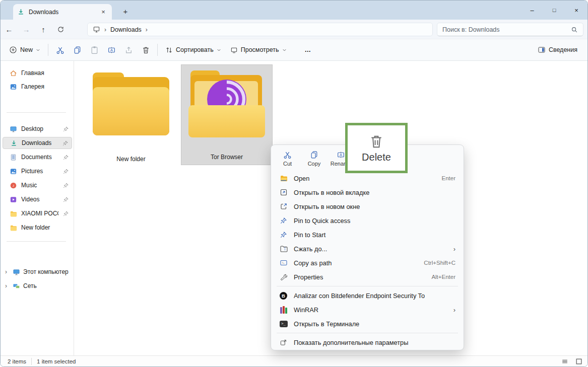 The height and width of the screenshot is (367, 588). What do you see at coordinates (37, 185) in the screenshot?
I see `sidebar-item-music: ♪ Music` at bounding box center [37, 185].